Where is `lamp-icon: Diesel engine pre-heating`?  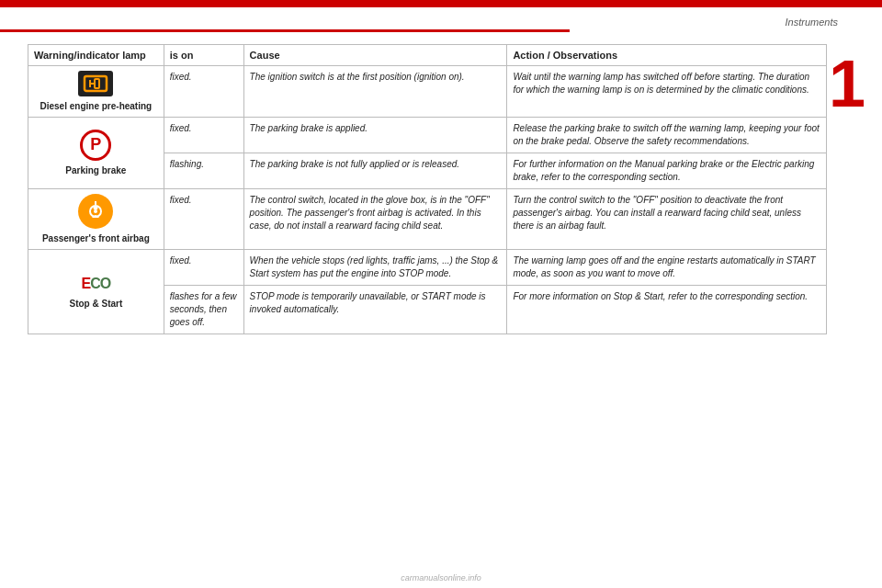 lamp-icon: Diesel engine pre-heating is located at coordinates (96, 92).